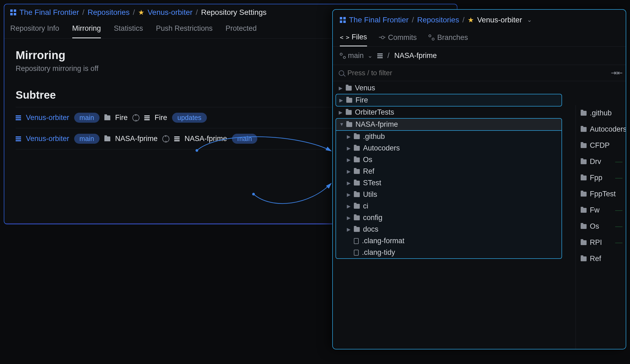  I want to click on tab-branches: Branches, so click(448, 40).